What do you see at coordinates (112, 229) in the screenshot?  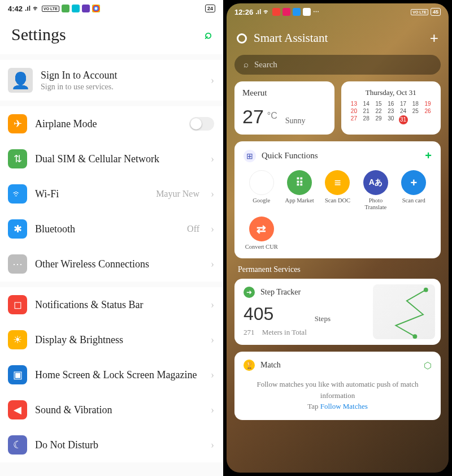 I see `settings-row-bluetooth: ✱BluetoothOff›` at bounding box center [112, 229].